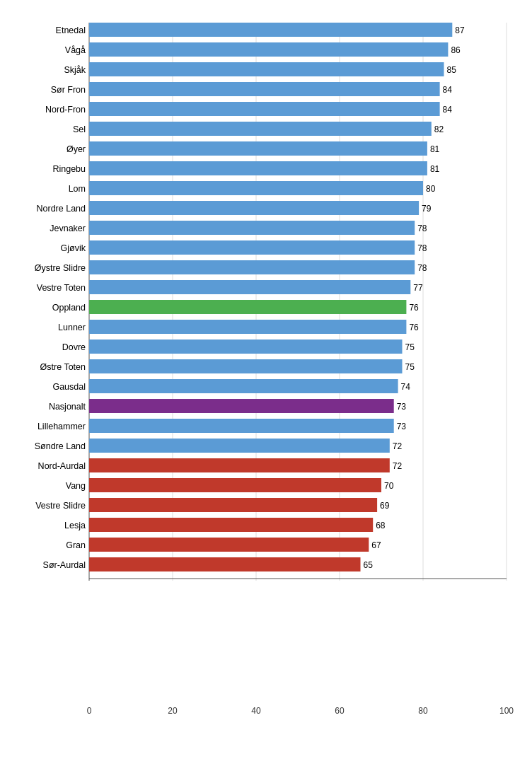 This screenshot has width=532, height=766. Describe the element at coordinates (79, 129) in the screenshot. I see `bar-label-5: Sel` at that location.